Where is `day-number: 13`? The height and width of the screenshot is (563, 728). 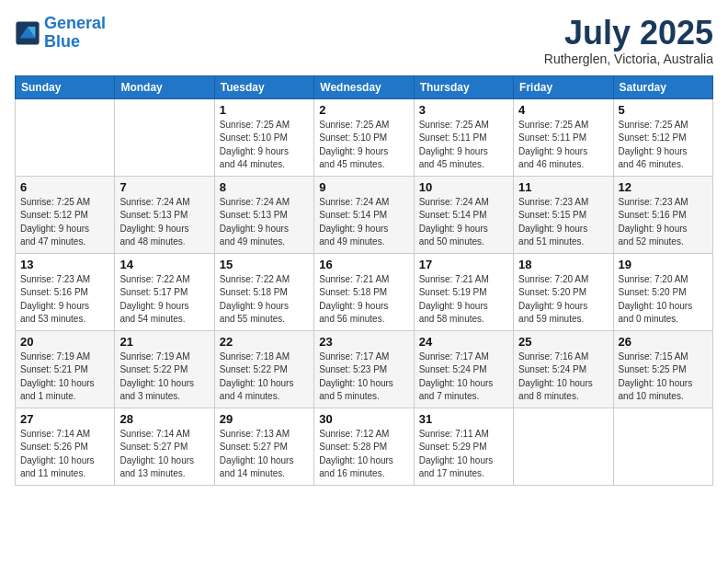 day-number: 13 is located at coordinates (64, 265).